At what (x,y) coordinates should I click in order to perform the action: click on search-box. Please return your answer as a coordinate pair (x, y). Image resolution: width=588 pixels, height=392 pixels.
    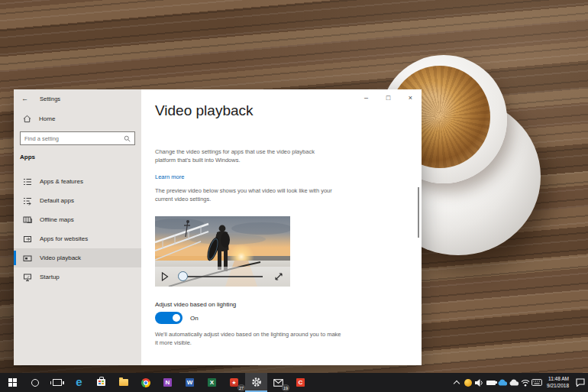
    Looking at the image, I should click on (78, 138).